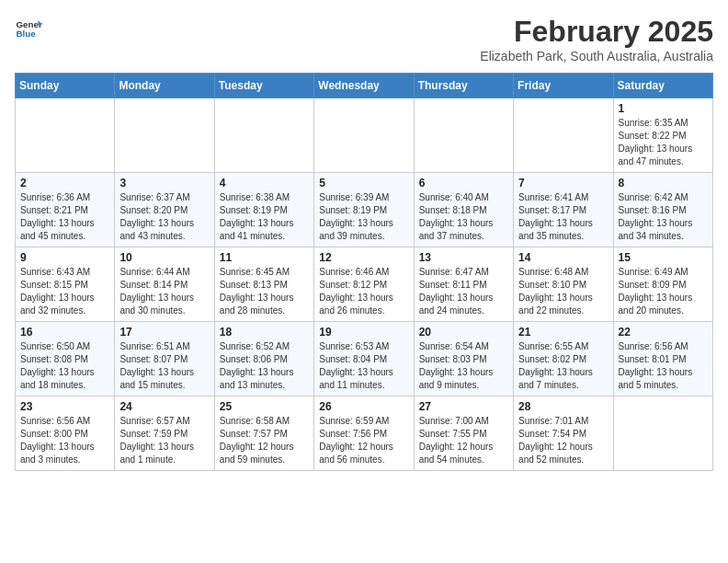 Image resolution: width=728 pixels, height=563 pixels. Describe the element at coordinates (64, 258) in the screenshot. I see `day-number: 9` at that location.